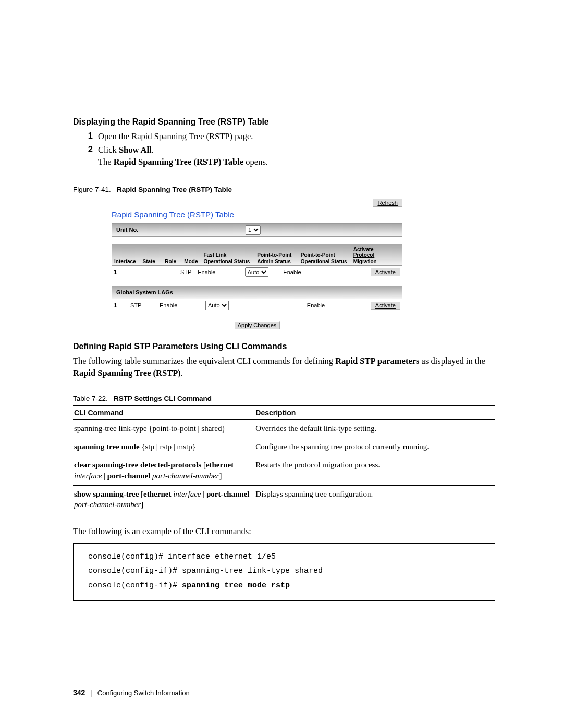  Describe the element at coordinates (375, 500) in the screenshot. I see `desc: Displays spanning tree configuration.` at that location.